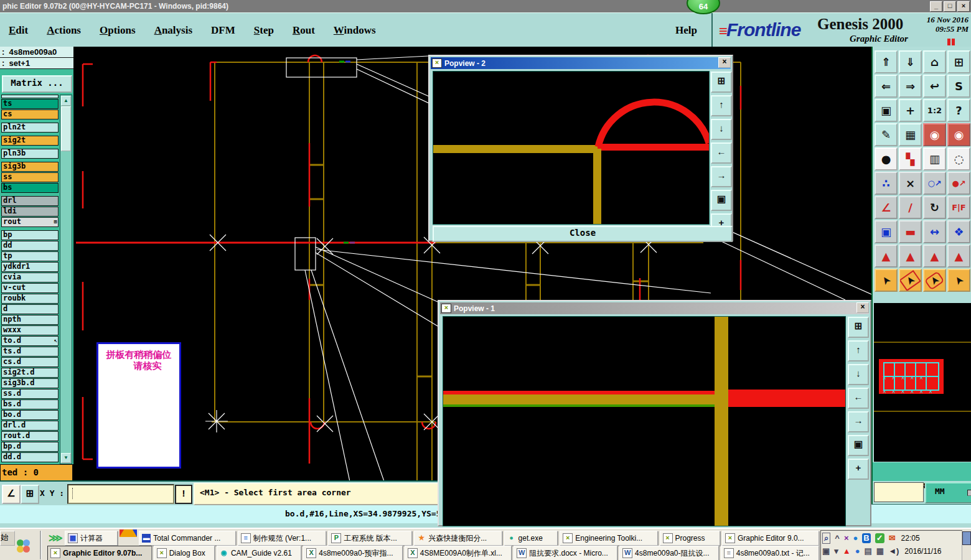  What do you see at coordinates (66, 279) in the screenshot?
I see `layer-scrollbar: ▲ ▼` at bounding box center [66, 279].